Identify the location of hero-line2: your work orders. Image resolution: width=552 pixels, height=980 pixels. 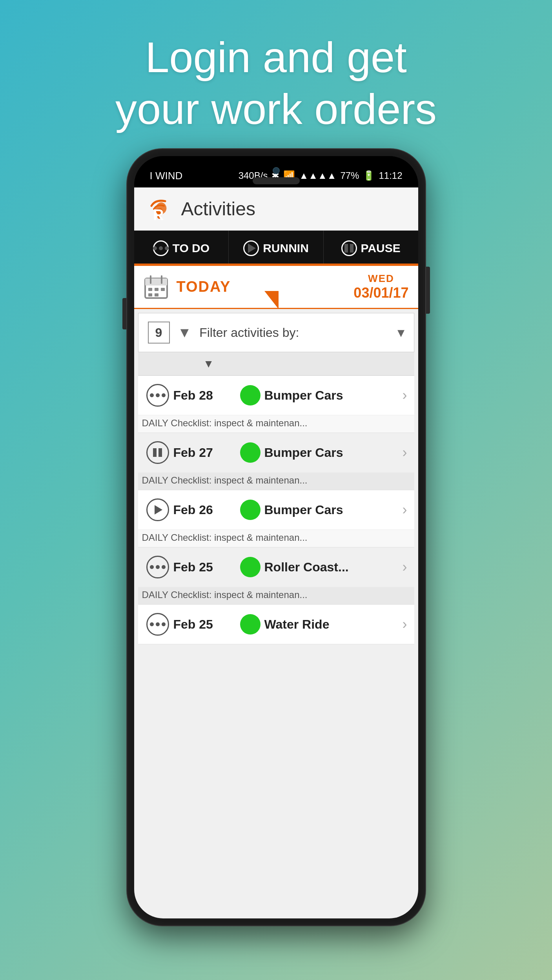
(276, 109).